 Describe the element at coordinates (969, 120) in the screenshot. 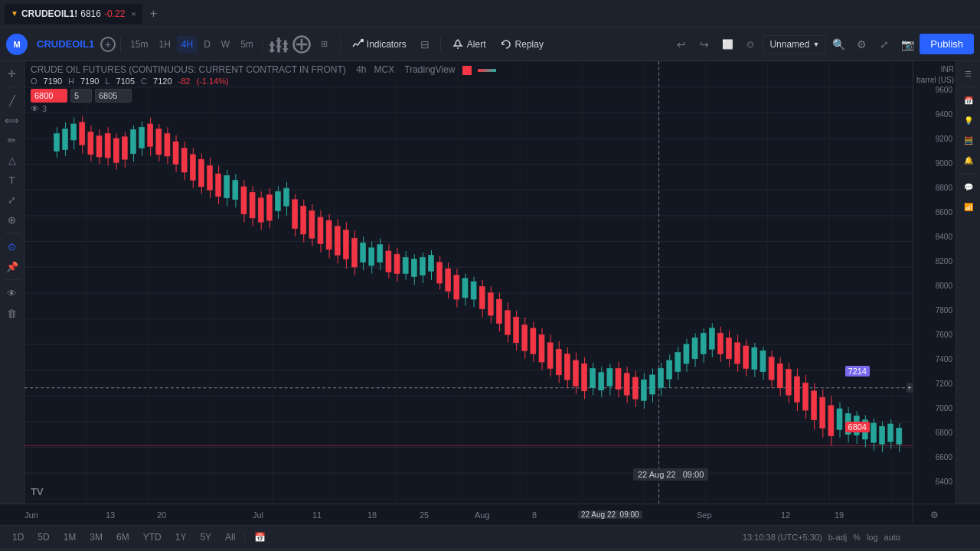

I see `ideas-icon: 💡` at that location.